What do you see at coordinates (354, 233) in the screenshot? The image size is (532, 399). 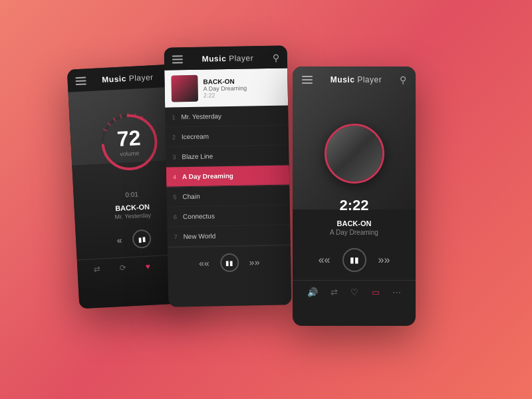 I see `track-song: A Day Dreaming` at bounding box center [354, 233].